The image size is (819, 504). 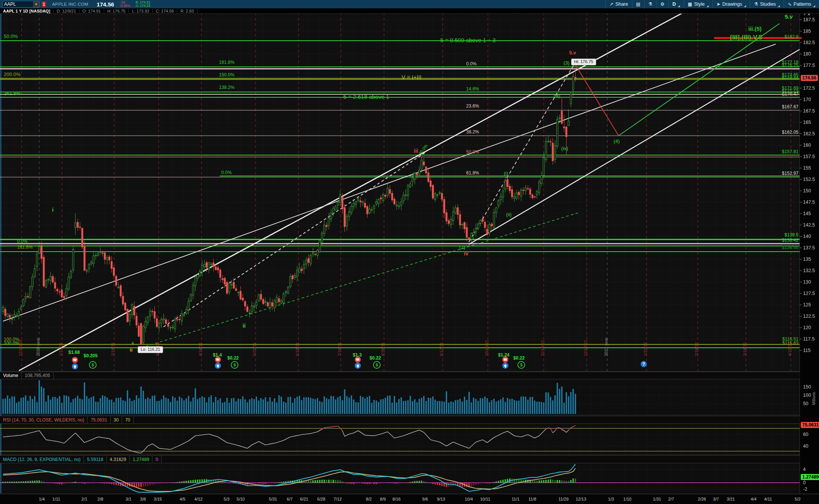 I want to click on share-icon: ↗, so click(x=611, y=4).